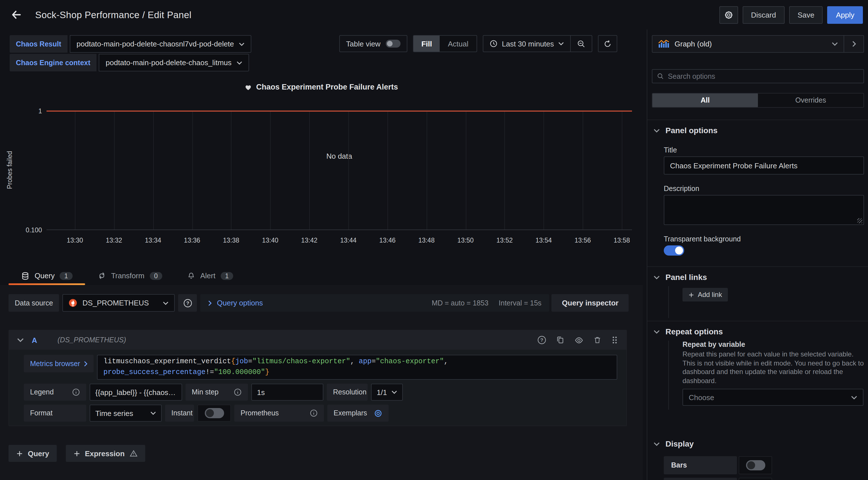 This screenshot has height=480, width=868. I want to click on add-link-label: Add link, so click(710, 295).